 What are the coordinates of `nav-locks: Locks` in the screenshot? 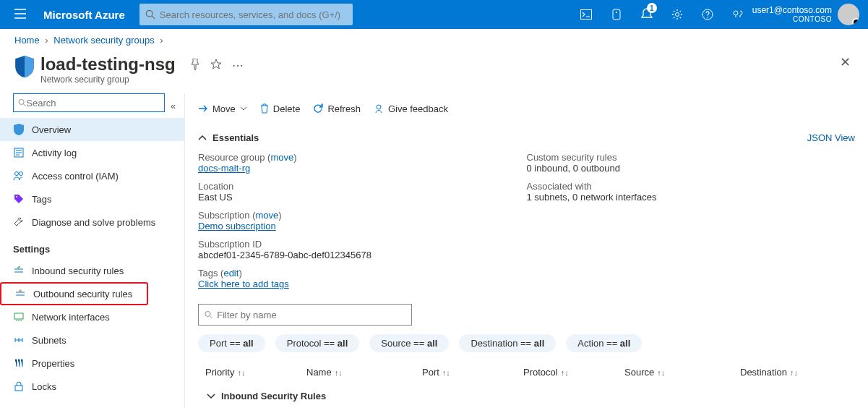 It's located at (93, 386).